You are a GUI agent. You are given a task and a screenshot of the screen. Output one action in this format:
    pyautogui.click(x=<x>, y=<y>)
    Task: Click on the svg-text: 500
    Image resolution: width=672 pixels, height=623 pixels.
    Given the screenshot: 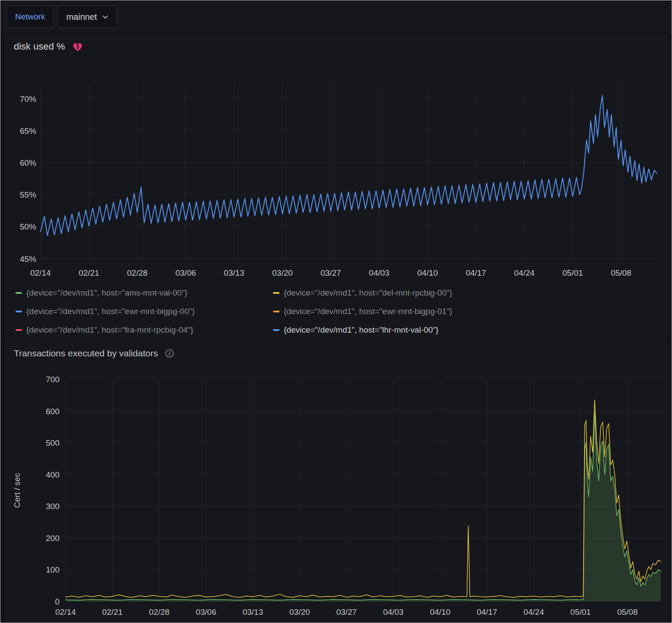 What is the action you would take?
    pyautogui.click(x=53, y=443)
    